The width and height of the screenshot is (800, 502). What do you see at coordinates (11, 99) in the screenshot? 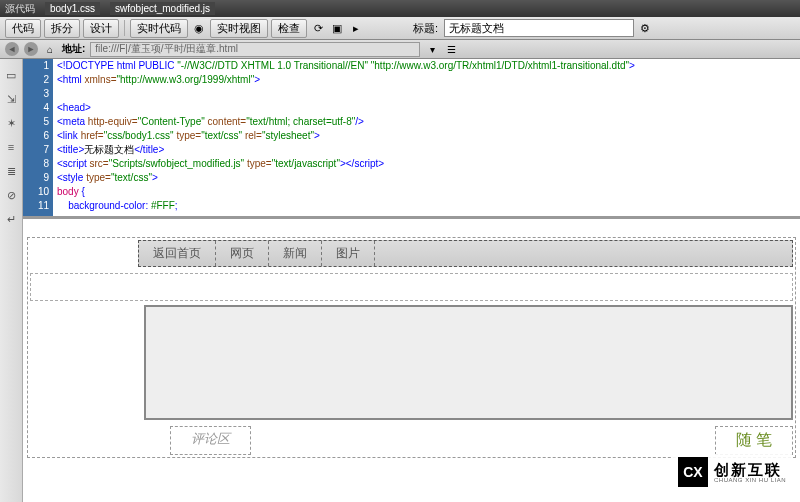
I see `expand-icon: ⇲` at bounding box center [11, 99].